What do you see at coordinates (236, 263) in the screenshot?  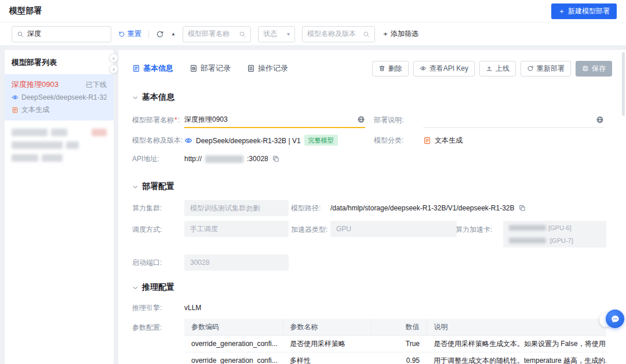 I see `port-input: 30028` at bounding box center [236, 263].